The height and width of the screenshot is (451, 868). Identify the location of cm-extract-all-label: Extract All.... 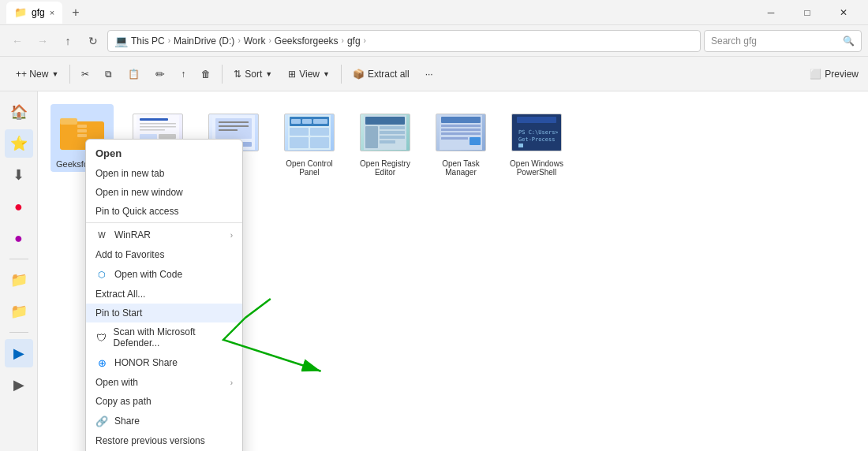
(120, 294).